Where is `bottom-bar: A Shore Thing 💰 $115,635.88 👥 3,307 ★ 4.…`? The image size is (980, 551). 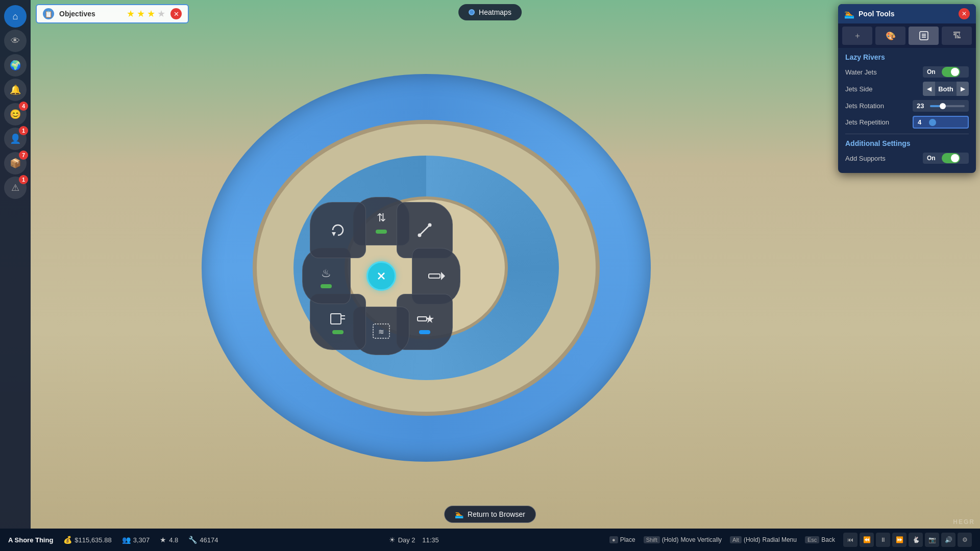 bottom-bar: A Shore Thing 💰 $115,635.88 👥 3,307 ★ 4.… is located at coordinates (490, 540).